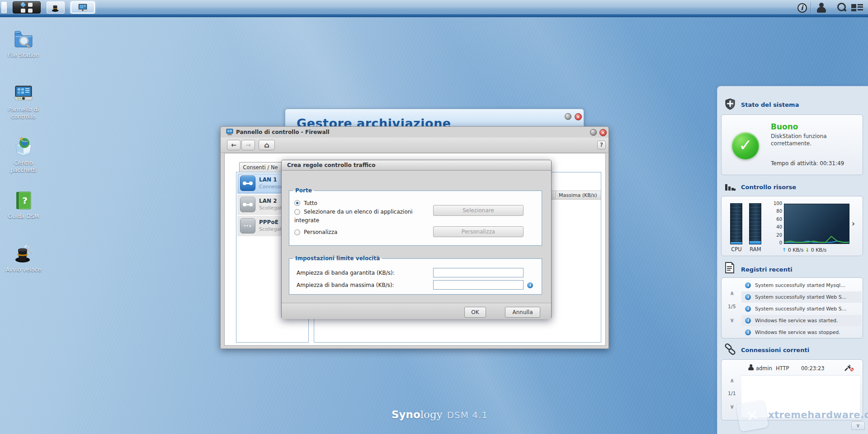 Image resolution: width=868 pixels, height=434 pixels. What do you see at coordinates (24, 43) in the screenshot?
I see `desktop-icon-file-station: File Station` at bounding box center [24, 43].